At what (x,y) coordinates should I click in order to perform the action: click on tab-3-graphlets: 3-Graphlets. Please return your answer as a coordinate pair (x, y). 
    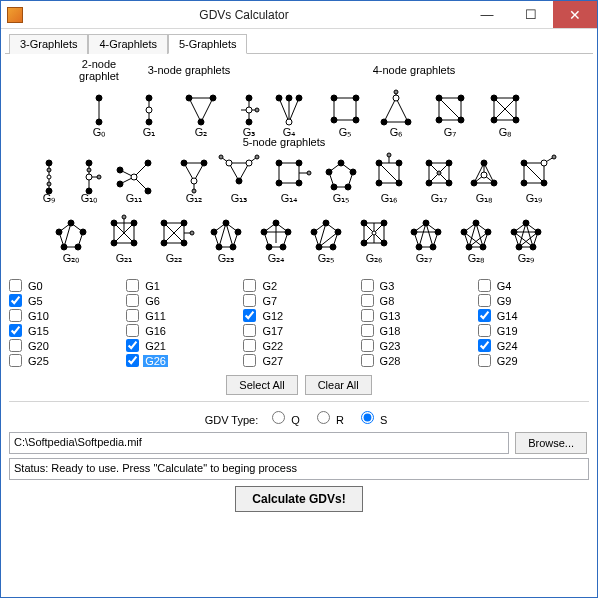
    Looking at the image, I should click on (48, 44).